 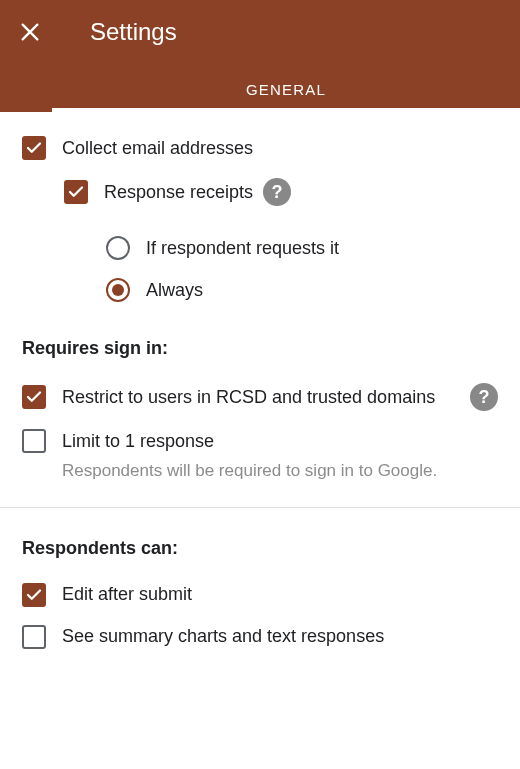 I want to click on edit-after-submit-label: Edit after submit, so click(x=280, y=594).